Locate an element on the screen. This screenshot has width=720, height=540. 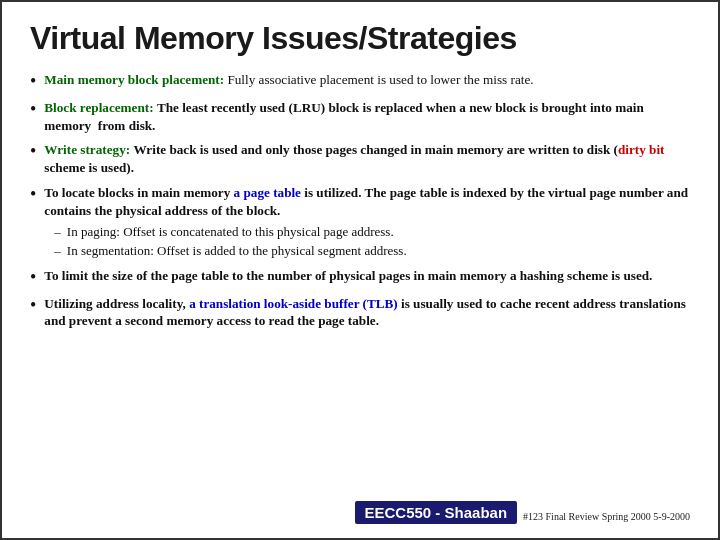
sub-dash-2: – is located at coordinates (58, 251).